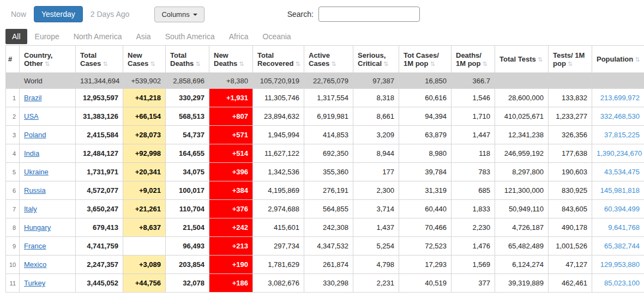  What do you see at coordinates (618, 81) in the screenshot?
I see `world-population-cell` at bounding box center [618, 81].